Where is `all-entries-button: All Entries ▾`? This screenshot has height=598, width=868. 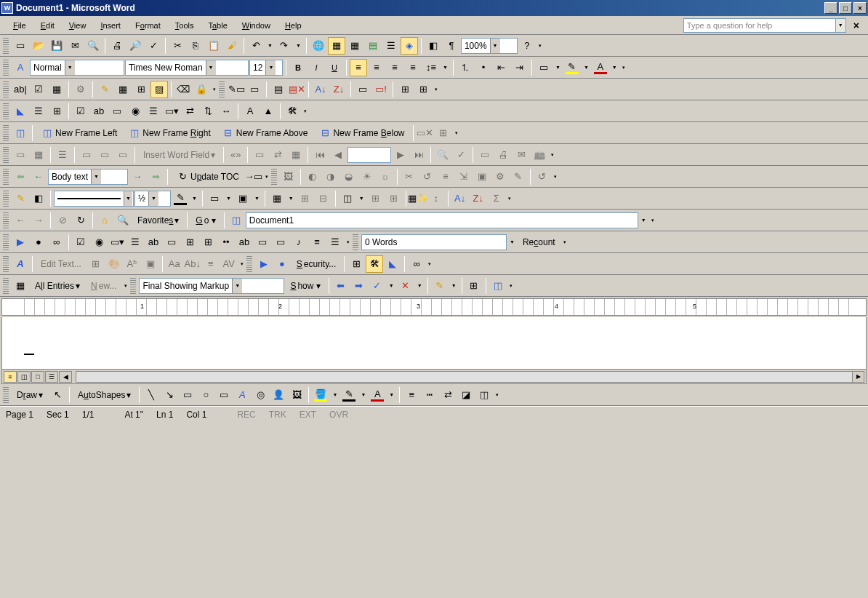
all-entries-button: All Entries ▾ is located at coordinates (57, 286).